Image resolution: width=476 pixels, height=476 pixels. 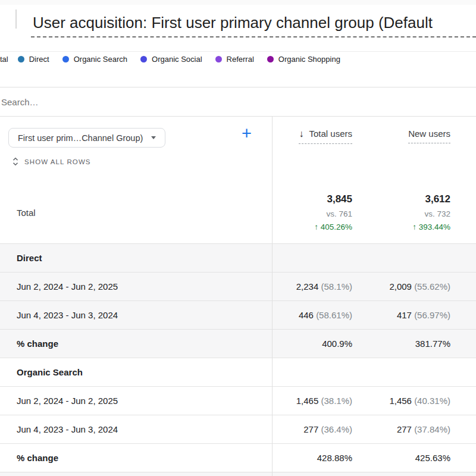 I want to click on legend-item-organic-search: Organic Search, so click(x=95, y=60).